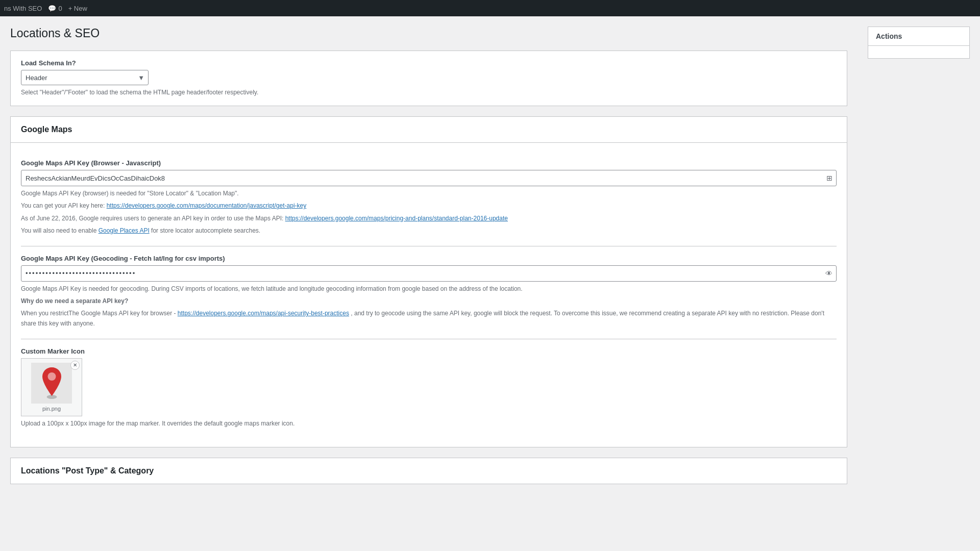 The width and height of the screenshot is (980, 551). I want to click on marker-icon-placeholder, so click(52, 383).